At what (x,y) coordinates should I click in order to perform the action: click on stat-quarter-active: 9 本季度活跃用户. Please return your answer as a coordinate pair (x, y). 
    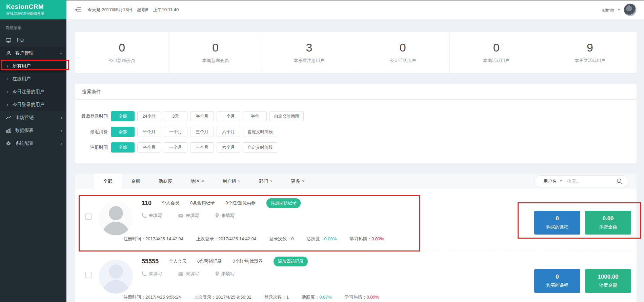
    Looking at the image, I should click on (590, 53).